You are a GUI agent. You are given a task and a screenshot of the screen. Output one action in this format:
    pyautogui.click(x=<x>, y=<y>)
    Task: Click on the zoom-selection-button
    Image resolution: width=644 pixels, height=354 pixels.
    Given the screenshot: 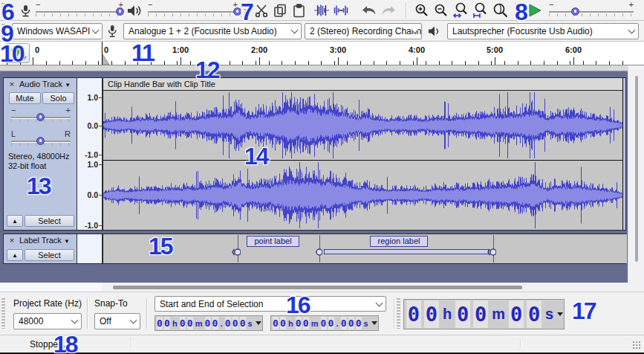 What is the action you would take?
    pyautogui.click(x=461, y=10)
    